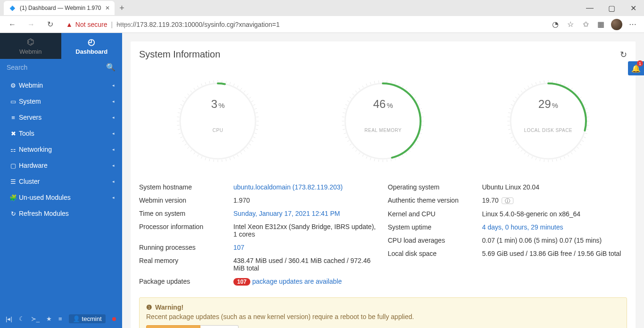 The image size is (644, 328). Describe the element at coordinates (617, 25) in the screenshot. I see `profile-avatar` at that location.